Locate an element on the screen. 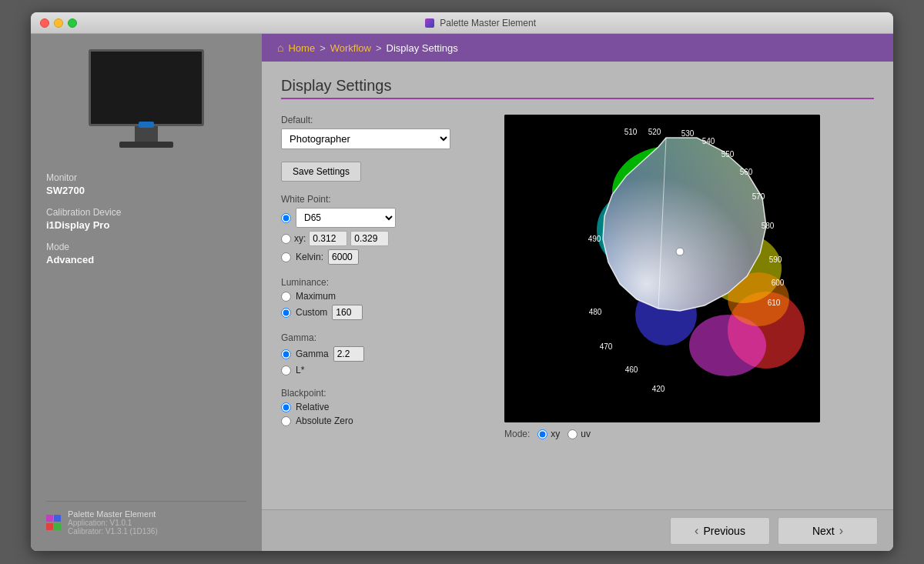 The width and height of the screenshot is (924, 564). gamma-lstar-row: L* is located at coordinates (385, 370).